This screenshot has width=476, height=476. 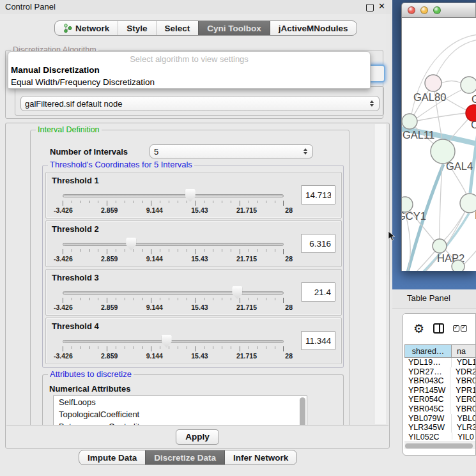 I want to click on threshold-label: Threshold 2, so click(x=75, y=229).